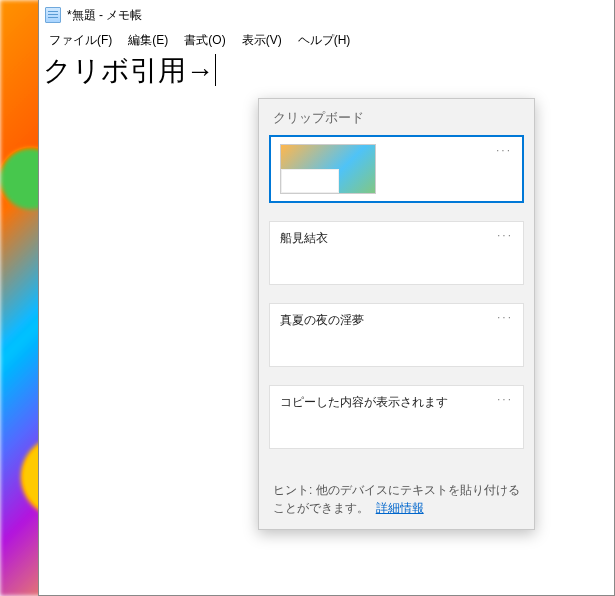  Describe the element at coordinates (104, 16) in the screenshot. I see `window-title: *無題 - メモ帳` at that location.